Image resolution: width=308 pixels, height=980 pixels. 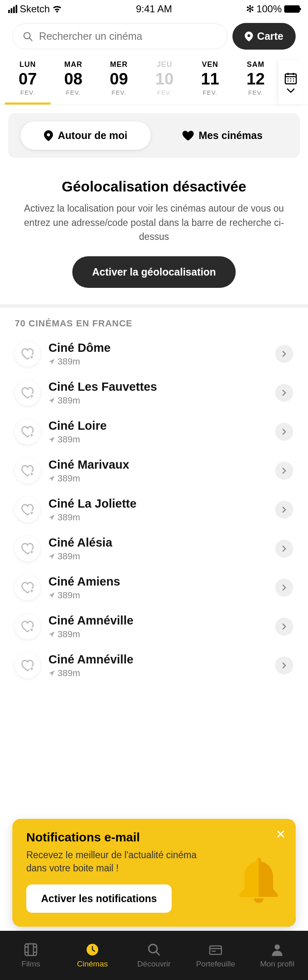 I want to click on filter-my-cinemas: Mes cinémas, so click(x=223, y=135).